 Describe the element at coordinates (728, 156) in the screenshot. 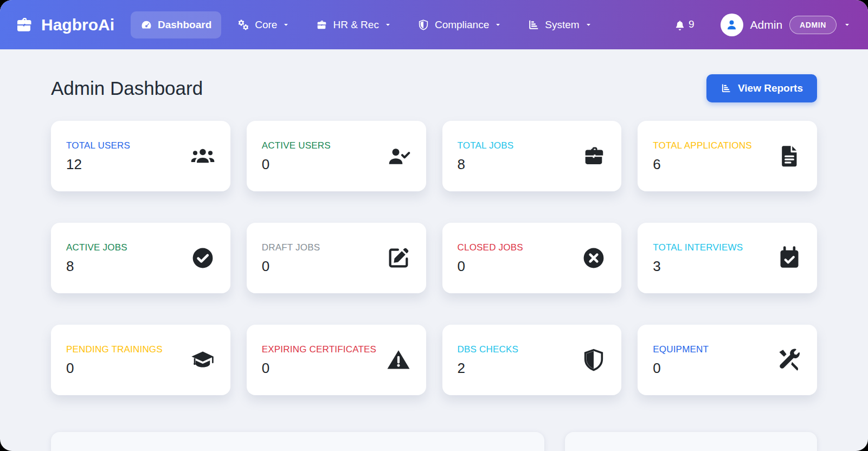

I see `stat-card-total-applications: TOTAL APPLICATIONS6` at that location.